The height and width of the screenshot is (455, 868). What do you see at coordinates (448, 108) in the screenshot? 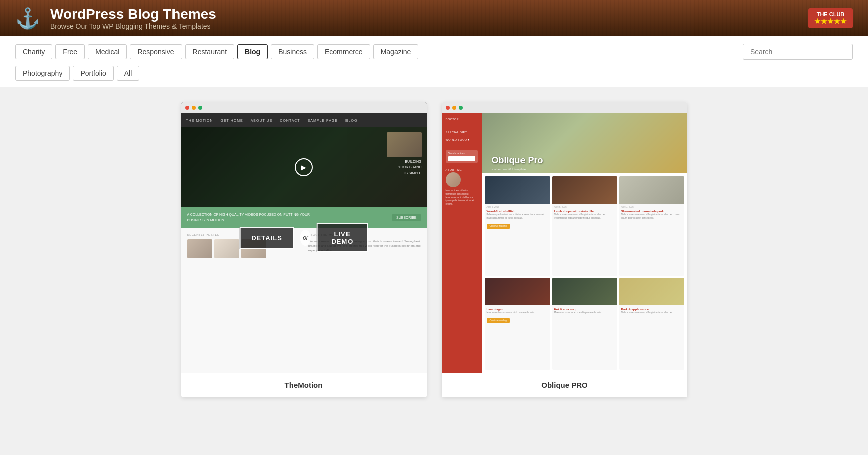
I see `oblique-dot-red` at bounding box center [448, 108].